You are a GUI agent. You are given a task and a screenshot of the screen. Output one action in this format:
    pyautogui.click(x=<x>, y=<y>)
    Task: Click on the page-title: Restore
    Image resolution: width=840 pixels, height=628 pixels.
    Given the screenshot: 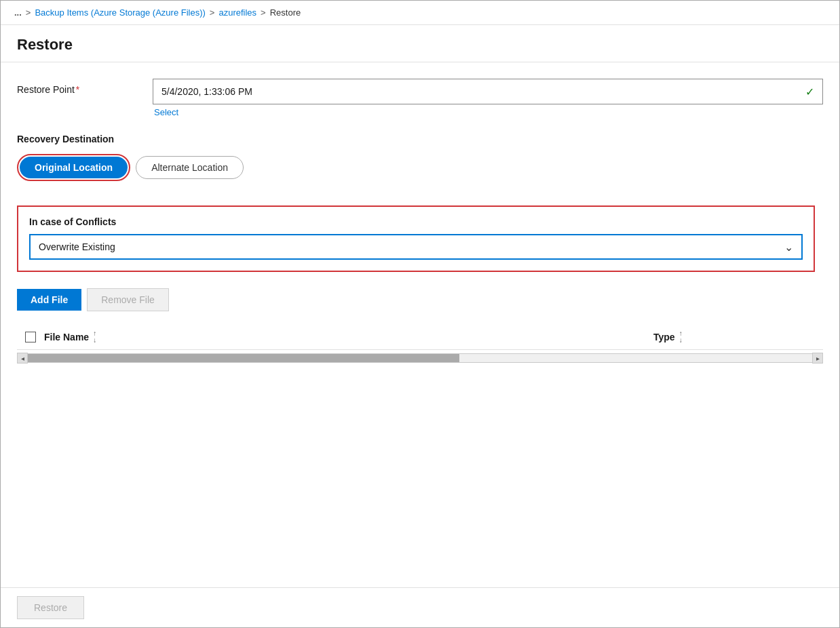 What is the action you would take?
    pyautogui.click(x=420, y=45)
    